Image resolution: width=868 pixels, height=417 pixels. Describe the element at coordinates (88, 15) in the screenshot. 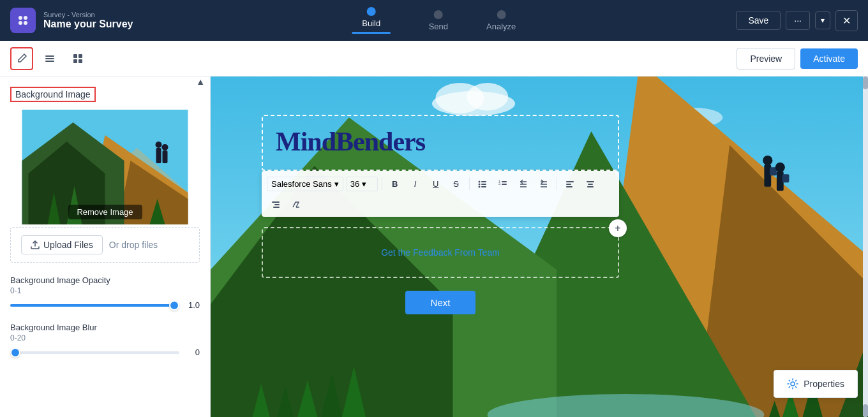

I see `survey-subtitle: Survey - Version` at that location.